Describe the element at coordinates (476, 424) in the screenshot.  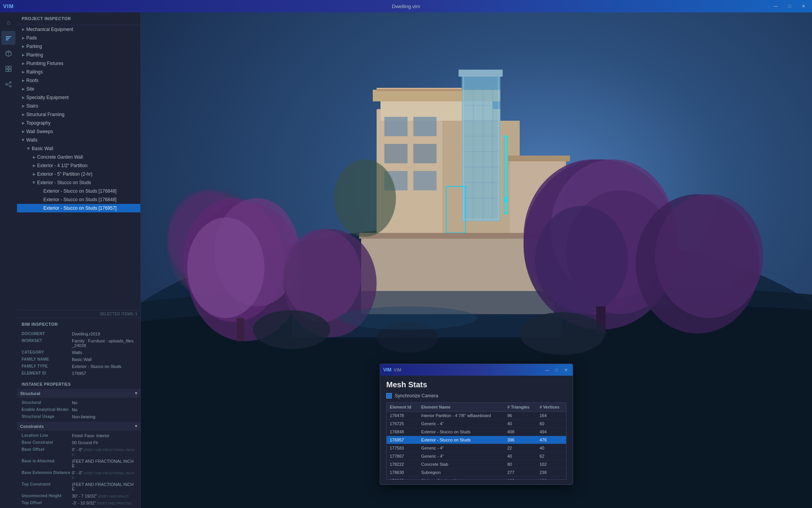
I see `mesh-stats-dialog: VIM VIM — □ ✕ Mesh Stats ✓ Synchronize C…` at that location.